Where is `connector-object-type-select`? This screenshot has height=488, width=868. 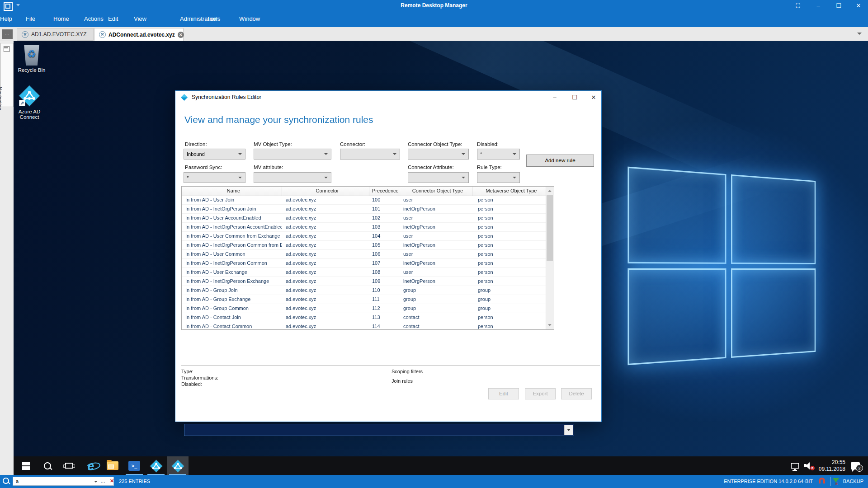 connector-object-type-select is located at coordinates (439, 154).